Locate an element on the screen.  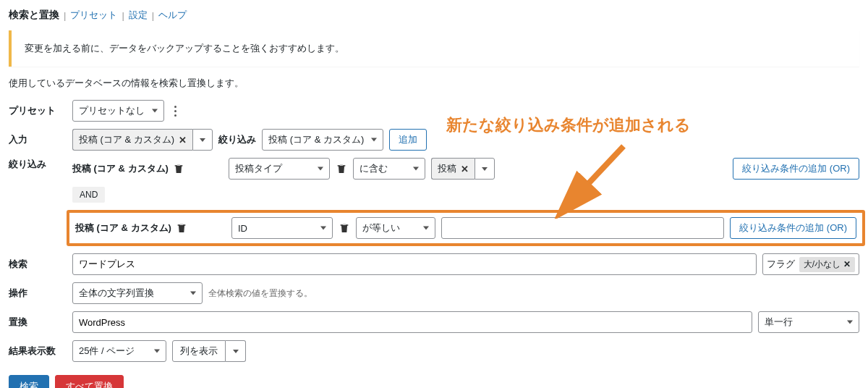
input-source-tag: 投稿 (コア & カスタム) ✕ is located at coordinates (132, 140).